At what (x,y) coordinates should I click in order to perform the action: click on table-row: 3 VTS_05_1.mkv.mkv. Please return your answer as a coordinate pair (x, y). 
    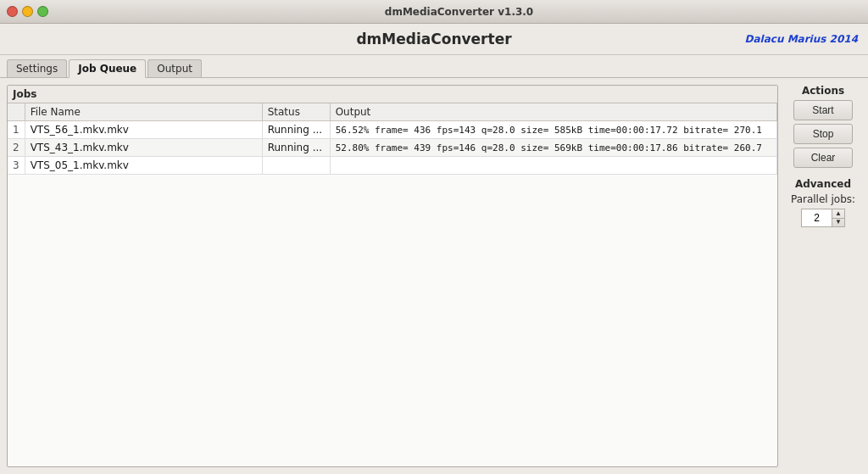
    Looking at the image, I should click on (392, 166).